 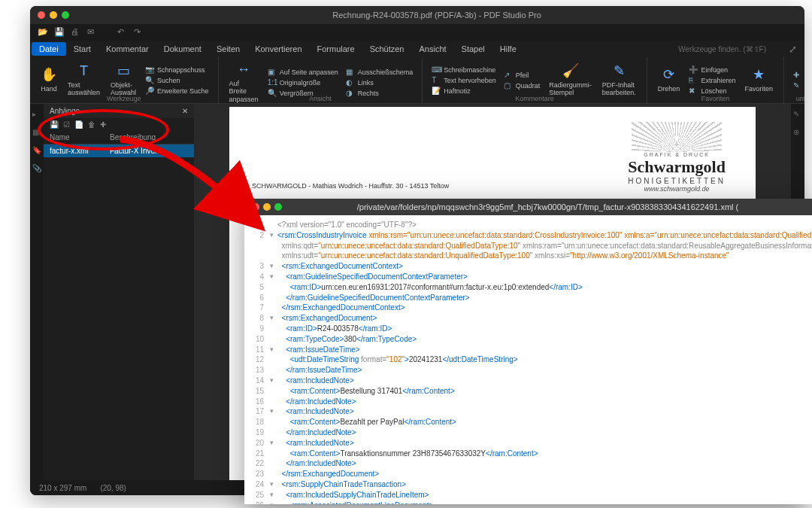 What do you see at coordinates (229, 49) in the screenshot?
I see `menu-seiten: Seiten` at bounding box center [229, 49].